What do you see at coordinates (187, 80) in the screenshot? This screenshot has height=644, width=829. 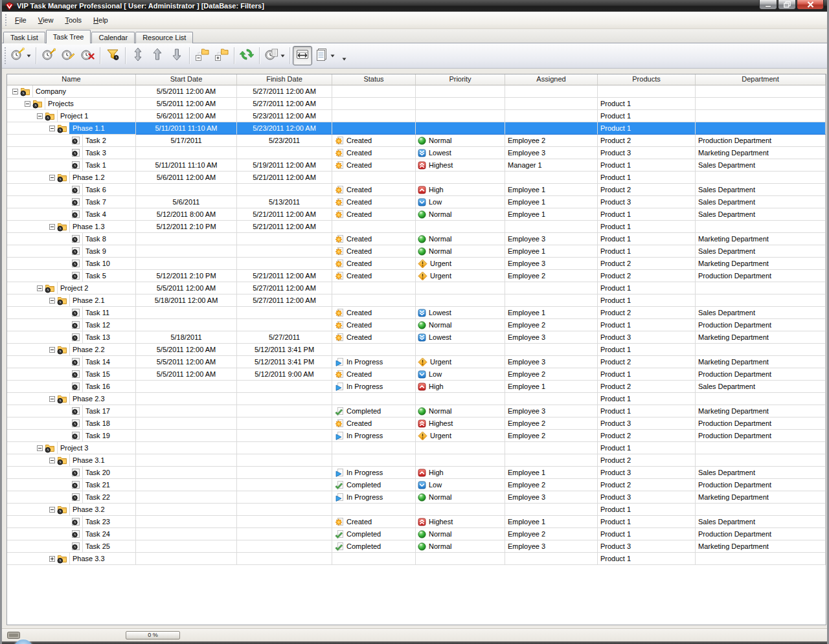 I see `column-header-start: Start Date` at bounding box center [187, 80].